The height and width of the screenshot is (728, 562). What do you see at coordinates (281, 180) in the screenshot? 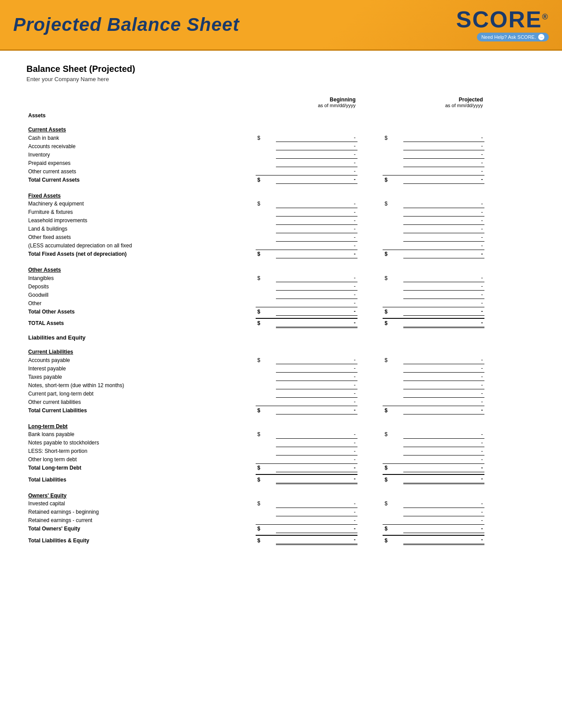
I see `total-current-assets-row: Total Current Assets $ - $ -` at bounding box center [281, 180].